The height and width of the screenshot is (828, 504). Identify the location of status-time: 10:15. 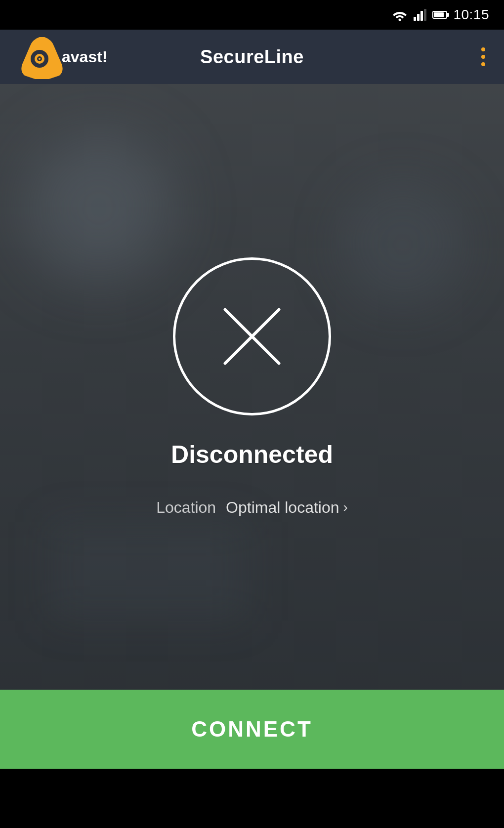
(471, 15).